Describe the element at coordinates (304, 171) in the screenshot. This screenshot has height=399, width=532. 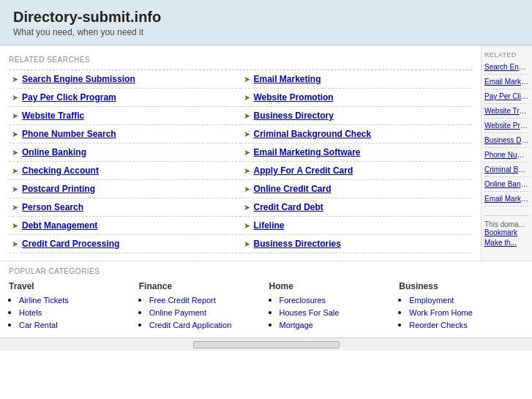
I see `link-apply-for-a-credit-card: Apply For A Credit Card` at that location.